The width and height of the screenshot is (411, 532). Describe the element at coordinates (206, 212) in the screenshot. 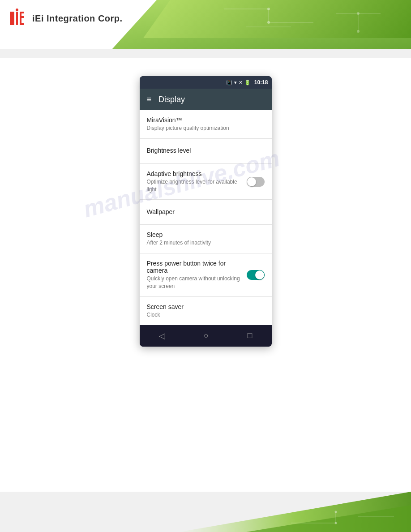

I see `wallpaper-content: Wallpaper` at that location.